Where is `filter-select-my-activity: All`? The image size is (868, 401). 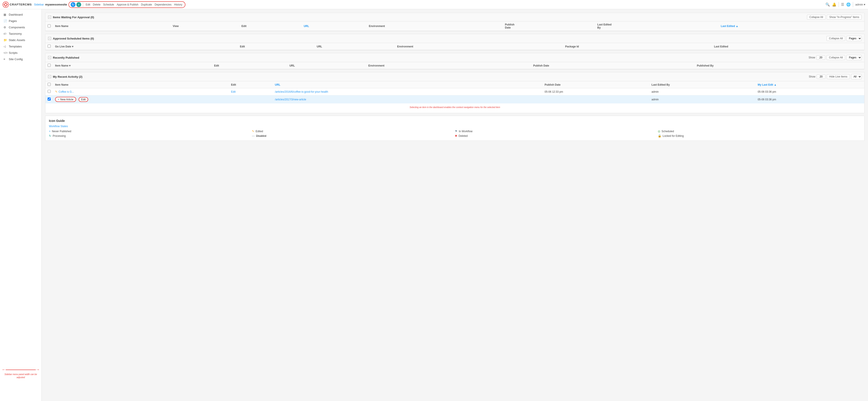
filter-select-my-activity: All is located at coordinates (857, 77).